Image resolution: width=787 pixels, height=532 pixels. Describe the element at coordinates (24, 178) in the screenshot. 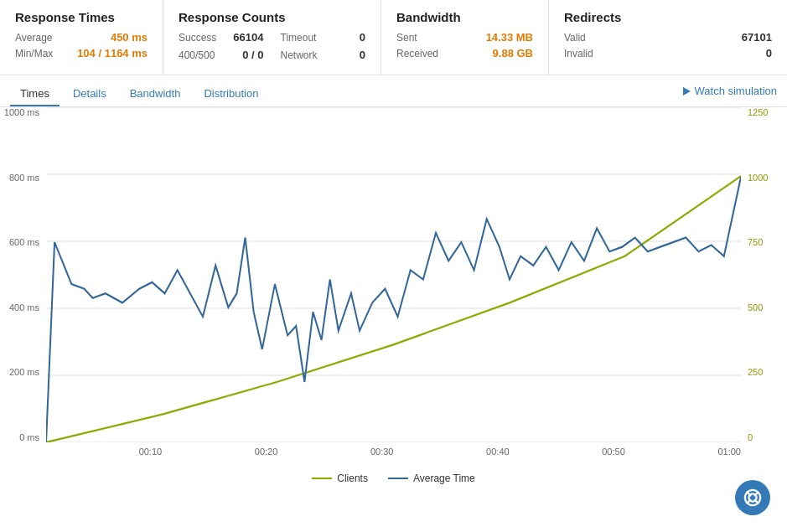

I see `y-left-800: 800 ms` at that location.